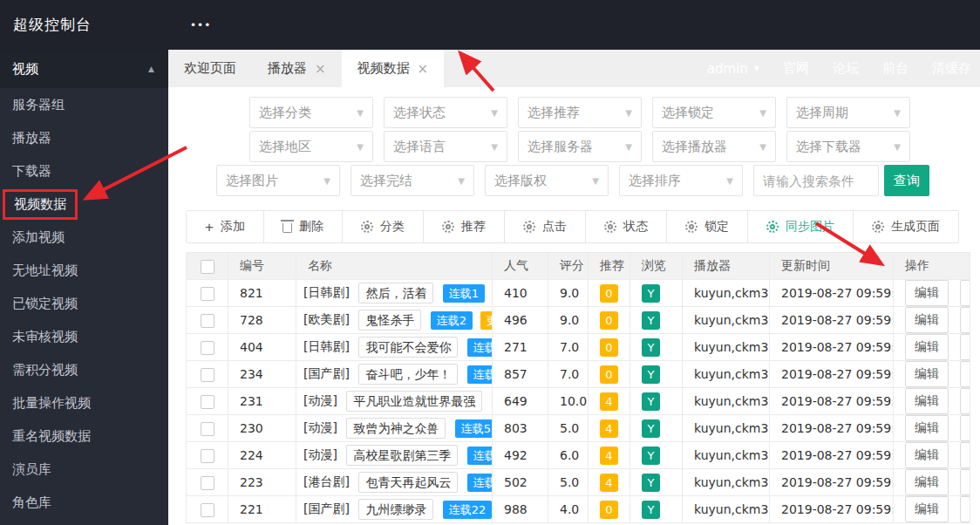 This screenshot has height=525, width=980. What do you see at coordinates (636, 227) in the screenshot?
I see `toolbar-button-label: 状态` at bounding box center [636, 227].